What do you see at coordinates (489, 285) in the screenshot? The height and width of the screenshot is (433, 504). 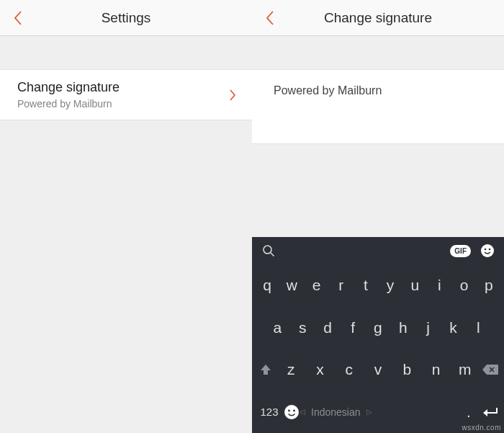 I see `key-p: p` at bounding box center [489, 285].